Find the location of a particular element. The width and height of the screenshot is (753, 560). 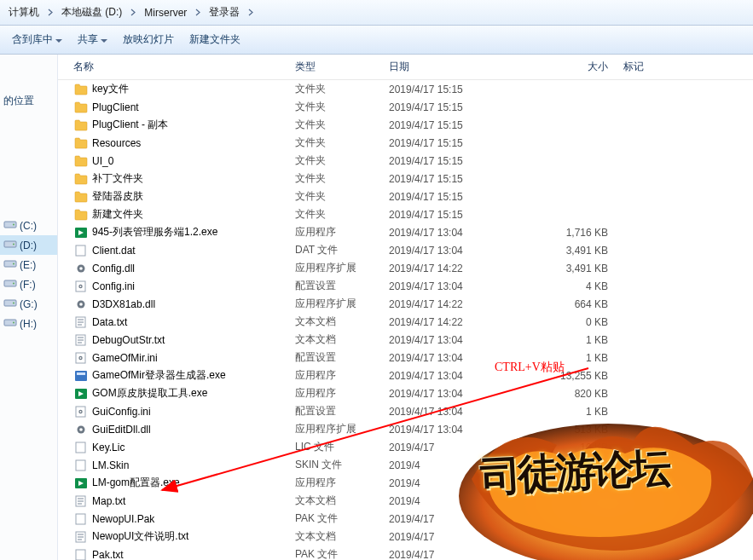

sidebar-drive: (E:) is located at coordinates (29, 264).